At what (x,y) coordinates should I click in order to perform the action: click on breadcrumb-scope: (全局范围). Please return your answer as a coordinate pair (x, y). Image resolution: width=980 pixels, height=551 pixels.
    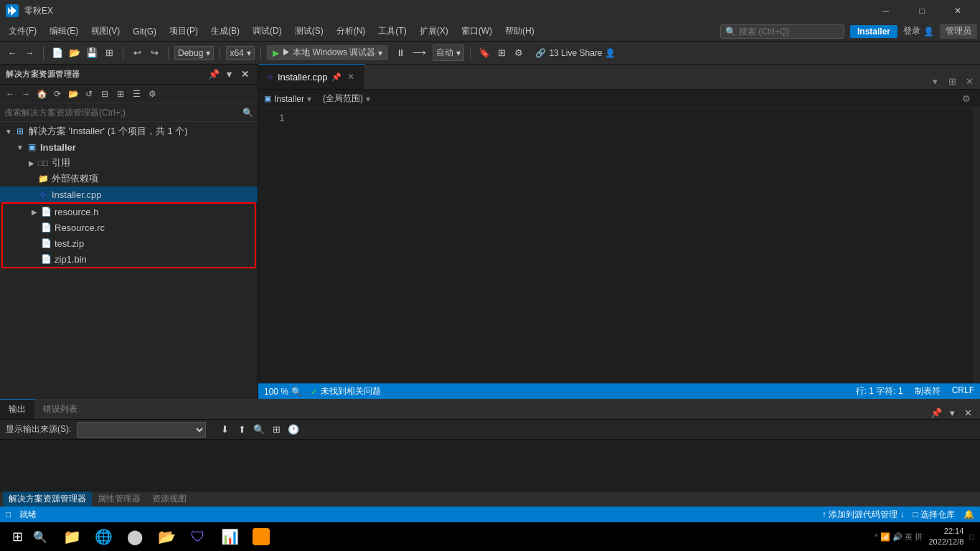
    Looking at the image, I should click on (343, 99).